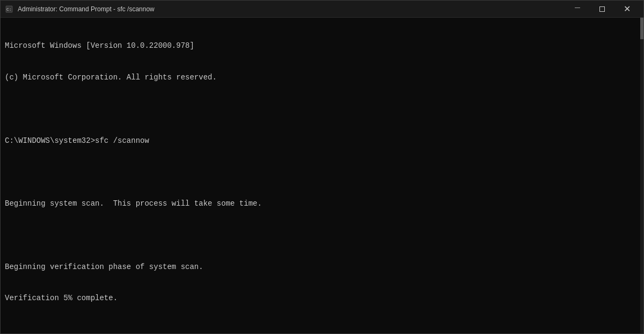 The height and width of the screenshot is (334, 644). I want to click on maximize-icon, so click(602, 9).